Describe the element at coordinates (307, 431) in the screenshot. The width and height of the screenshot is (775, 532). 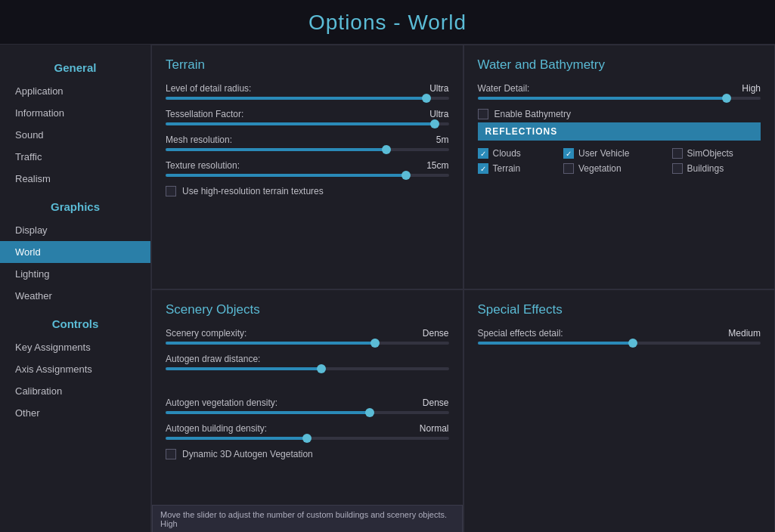
I see `building-density-slider-row: Autogen building density: Normal` at that location.